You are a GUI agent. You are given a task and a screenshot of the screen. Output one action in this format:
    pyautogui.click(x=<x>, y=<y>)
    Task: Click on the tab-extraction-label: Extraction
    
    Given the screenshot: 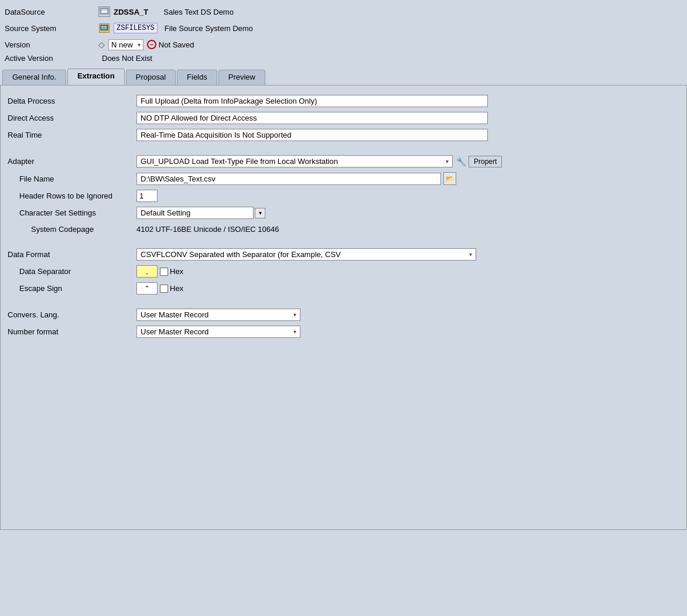 What is the action you would take?
    pyautogui.click(x=96, y=76)
    